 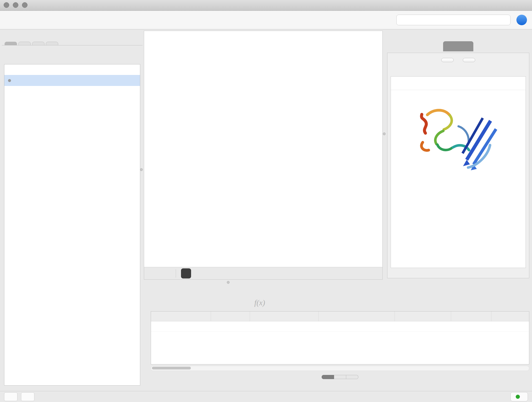 What do you see at coordinates (373, 274) in the screenshot?
I see `move-tool-icon` at bounding box center [373, 274].